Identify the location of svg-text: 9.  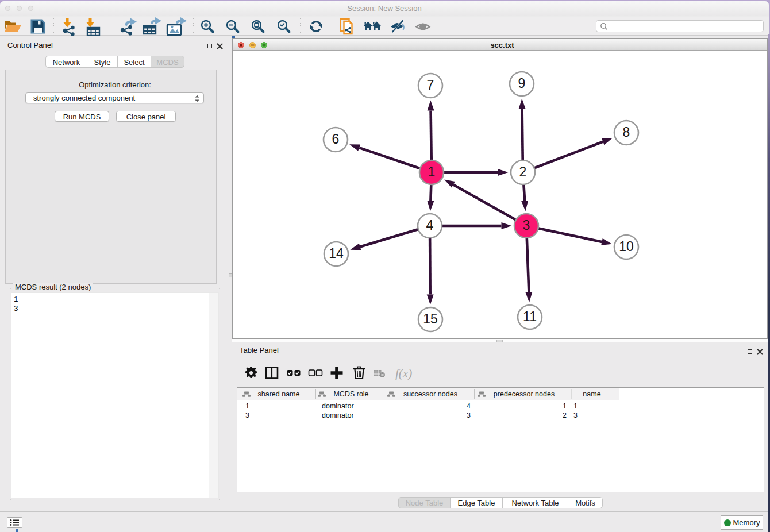
(522, 83).